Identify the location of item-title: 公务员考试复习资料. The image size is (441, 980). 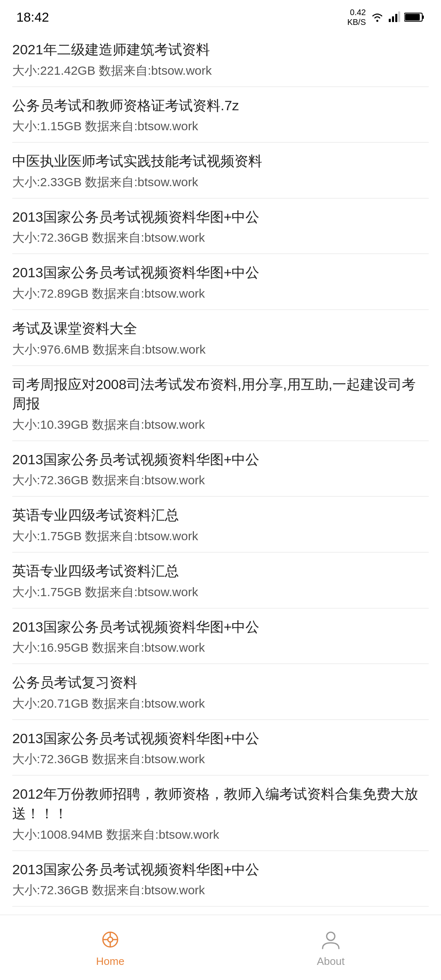
(220, 683).